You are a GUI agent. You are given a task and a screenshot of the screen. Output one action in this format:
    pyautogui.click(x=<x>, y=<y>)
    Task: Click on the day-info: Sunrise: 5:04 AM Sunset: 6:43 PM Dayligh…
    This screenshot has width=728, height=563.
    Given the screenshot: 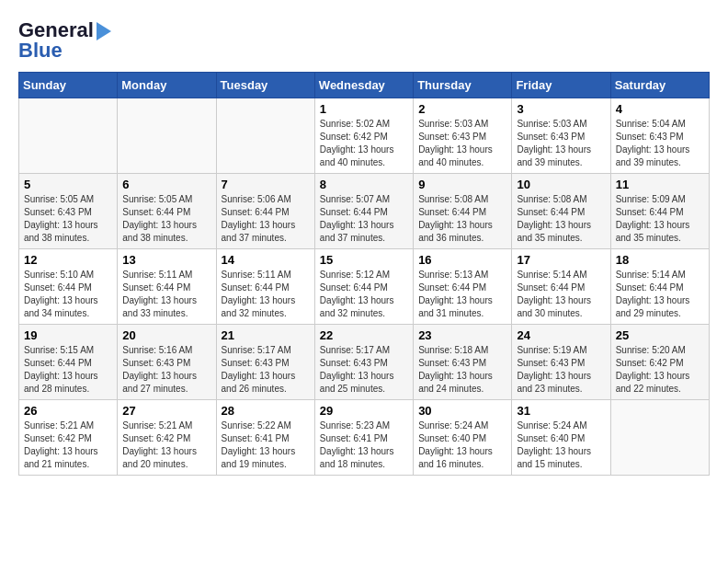 What is the action you would take?
    pyautogui.click(x=660, y=144)
    